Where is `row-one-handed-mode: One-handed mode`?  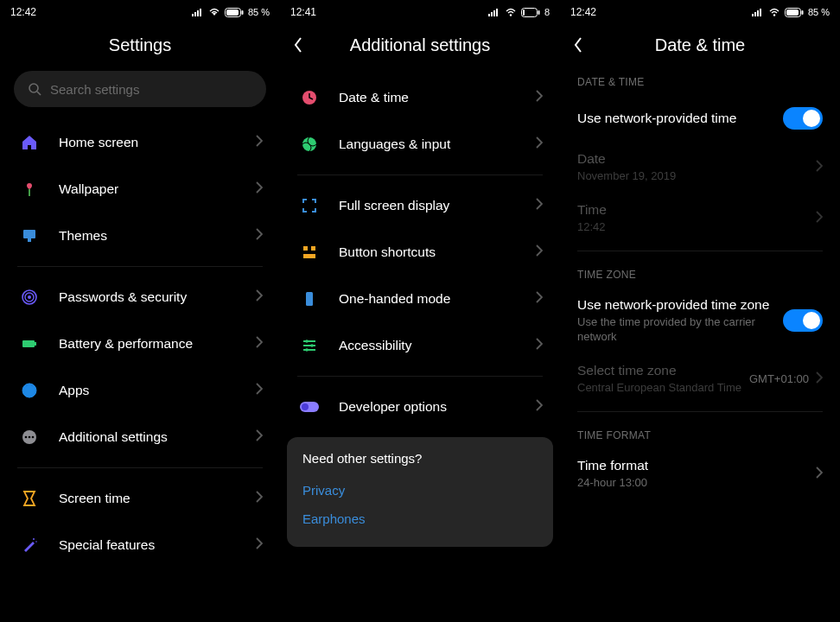
row-one-handed-mode: One-handed mode is located at coordinates (420, 299).